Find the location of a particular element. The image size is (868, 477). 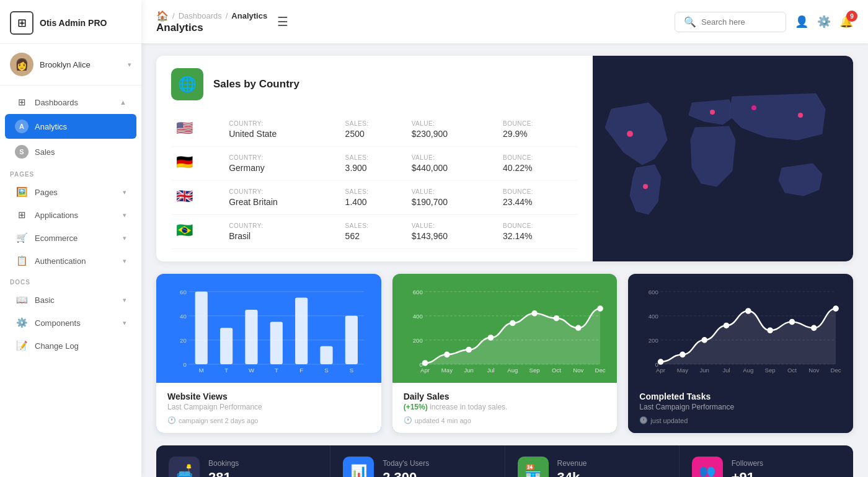

stat-item: 🛋️ Bookings 281 is located at coordinates (243, 461).